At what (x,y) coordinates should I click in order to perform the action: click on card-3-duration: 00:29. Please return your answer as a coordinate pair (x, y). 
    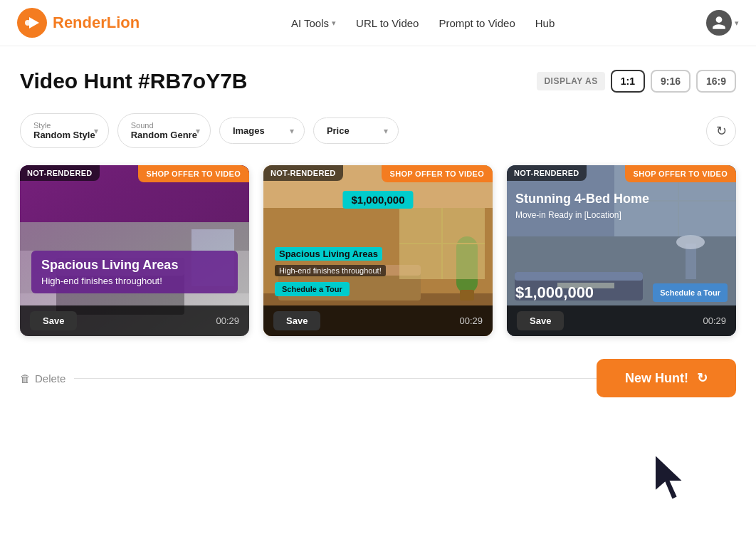
    Looking at the image, I should click on (715, 320).